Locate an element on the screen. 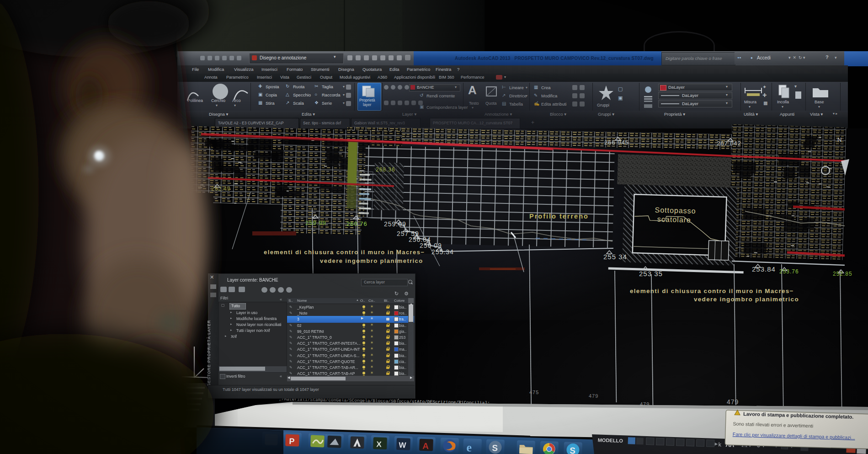  svg-text: A is located at coordinates (426, 446).